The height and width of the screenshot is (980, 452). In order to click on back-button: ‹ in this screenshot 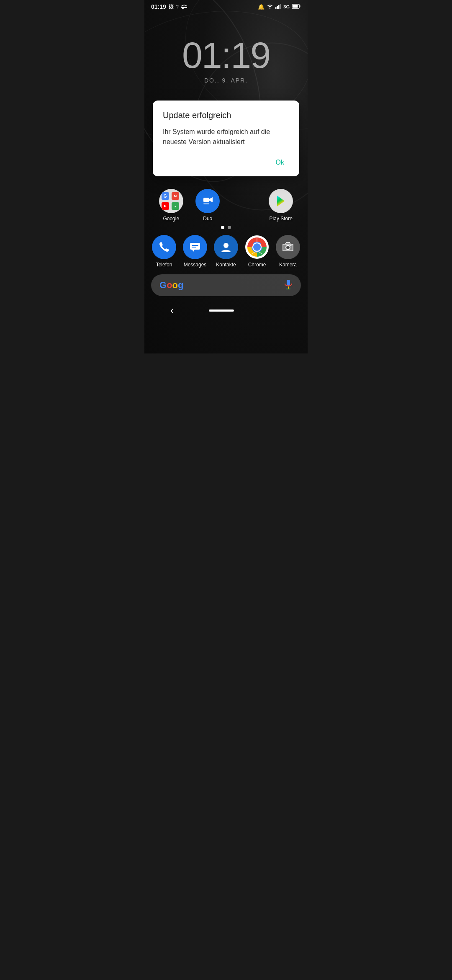, I will do `click(172, 310)`.